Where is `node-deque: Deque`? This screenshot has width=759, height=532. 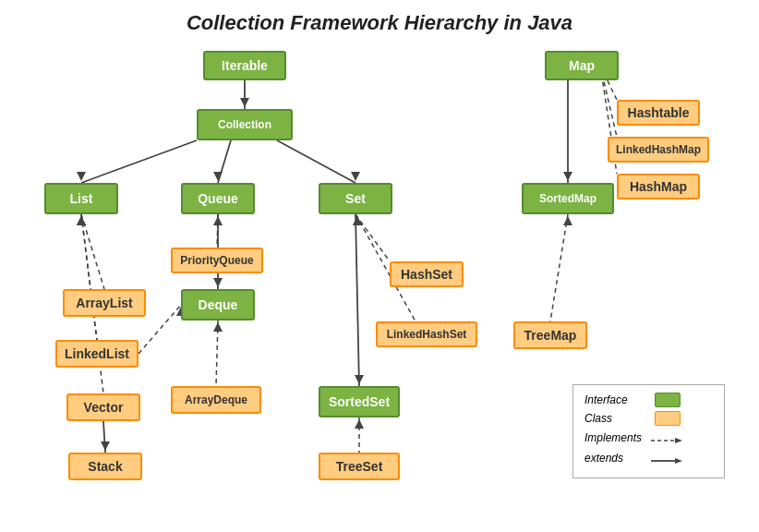 node-deque: Deque is located at coordinates (218, 305).